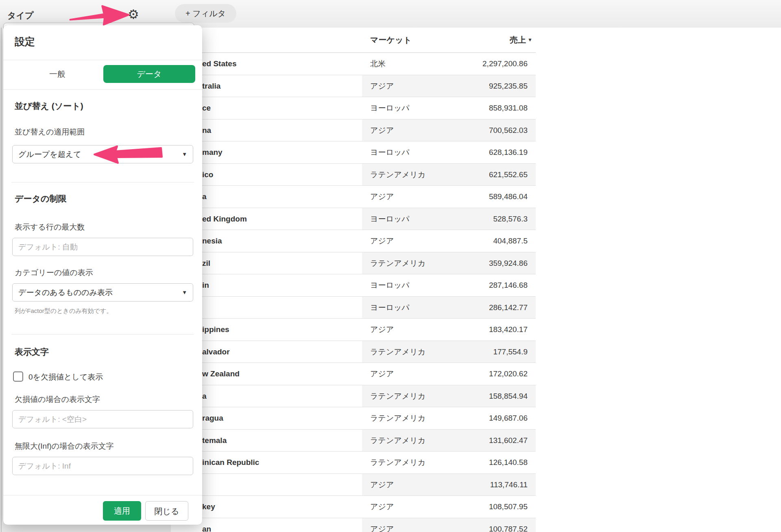  Describe the element at coordinates (449, 308) in the screenshot. I see `row-stripe-region: ヨーロッパ 286,142.77` at that location.